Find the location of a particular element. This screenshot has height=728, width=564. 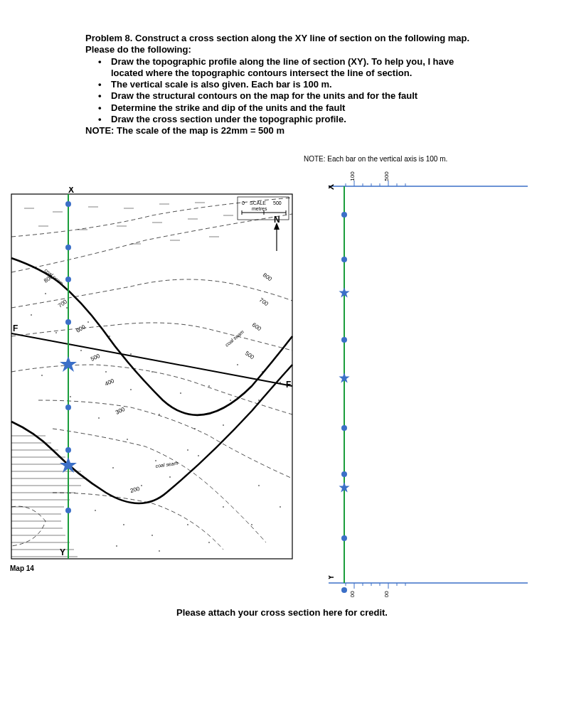

attach-note: Please attach your cross section here fo… is located at coordinates (282, 613).